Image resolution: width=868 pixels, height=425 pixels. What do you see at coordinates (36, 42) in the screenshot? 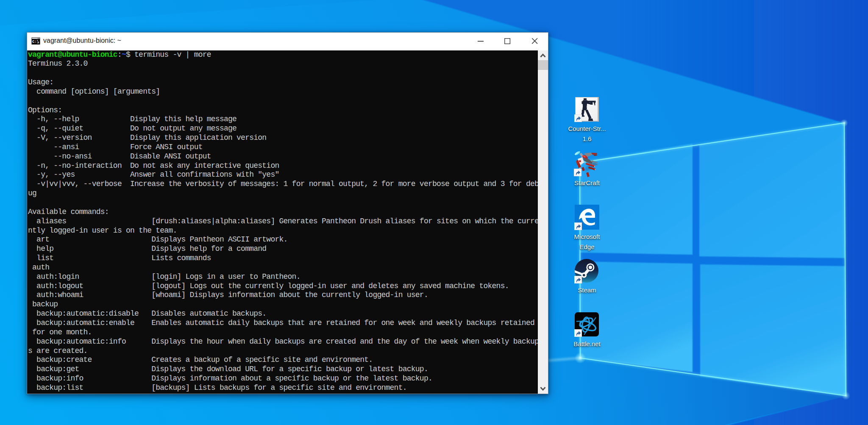
I see `svg-text: C:\` at bounding box center [36, 42].